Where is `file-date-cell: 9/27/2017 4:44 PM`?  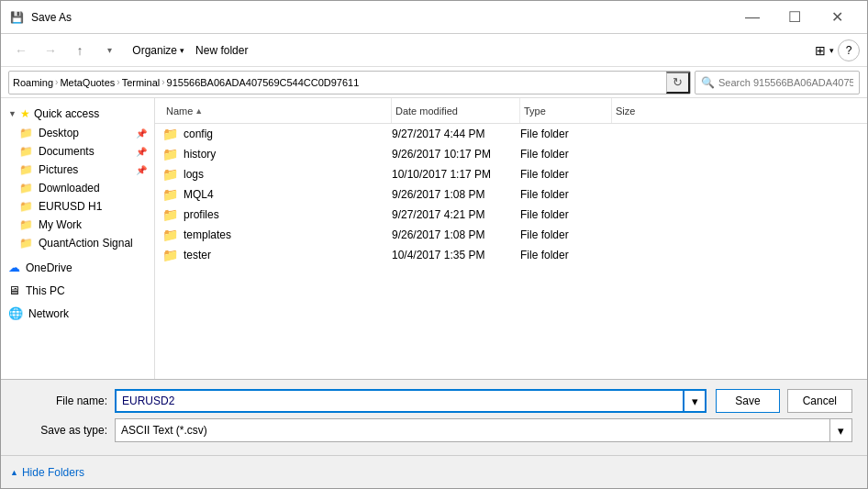 file-date-cell: 9/27/2017 4:44 PM is located at coordinates (456, 134).